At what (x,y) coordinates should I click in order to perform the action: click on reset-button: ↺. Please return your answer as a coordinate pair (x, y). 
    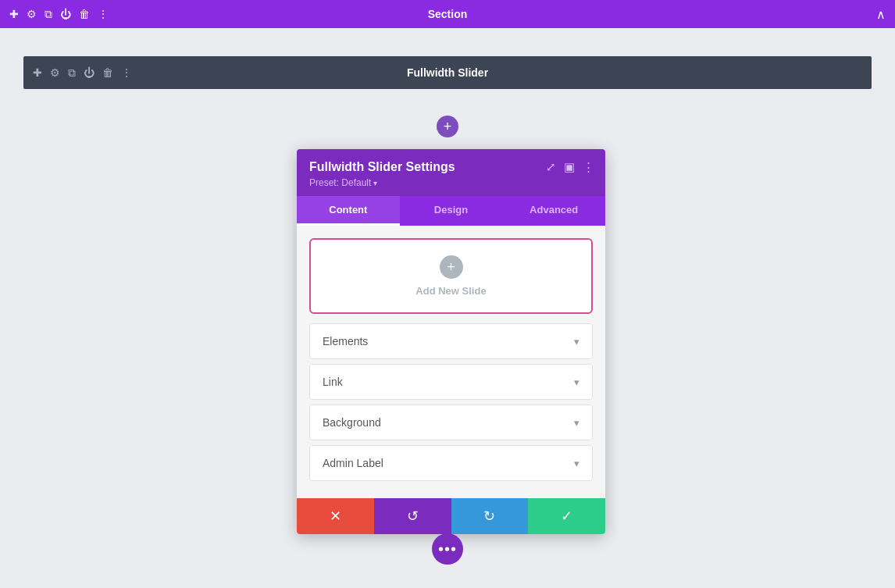
    Looking at the image, I should click on (412, 516).